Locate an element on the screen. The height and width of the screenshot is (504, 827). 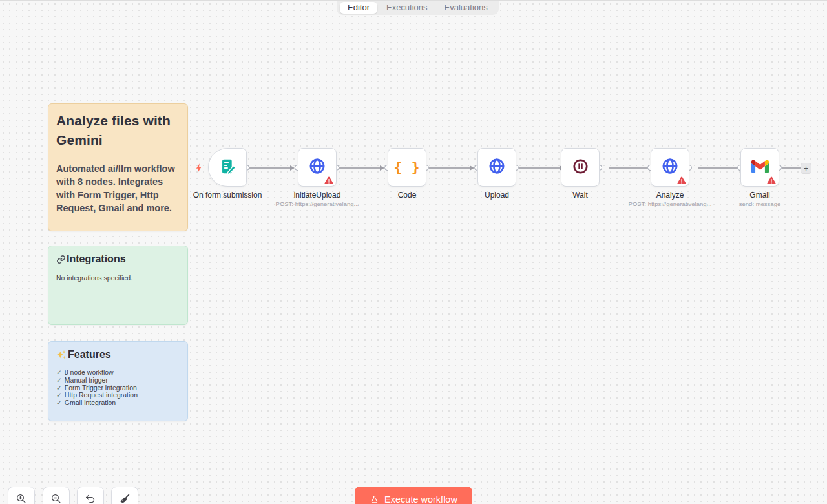
node-subtitle: send: message is located at coordinates (760, 204).